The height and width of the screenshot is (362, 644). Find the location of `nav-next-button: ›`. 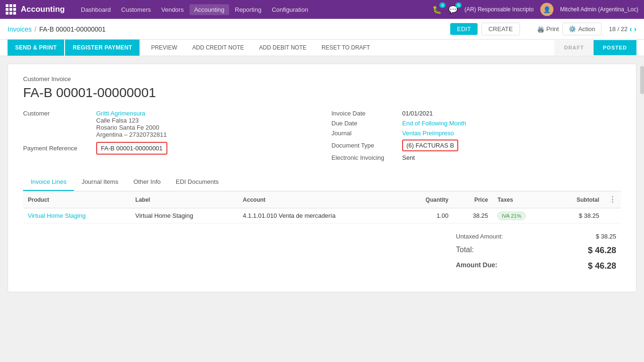

nav-next-button: › is located at coordinates (636, 29).